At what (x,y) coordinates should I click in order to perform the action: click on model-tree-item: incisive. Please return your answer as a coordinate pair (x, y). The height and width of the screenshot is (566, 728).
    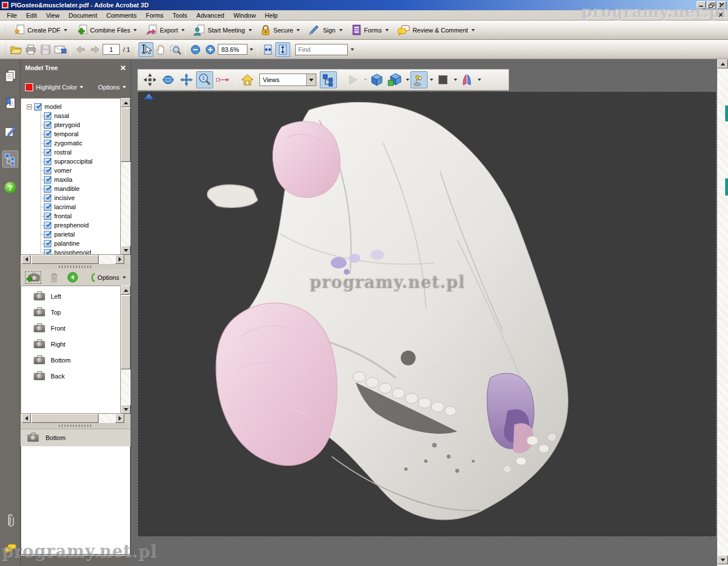
    Looking at the image, I should click on (71, 198).